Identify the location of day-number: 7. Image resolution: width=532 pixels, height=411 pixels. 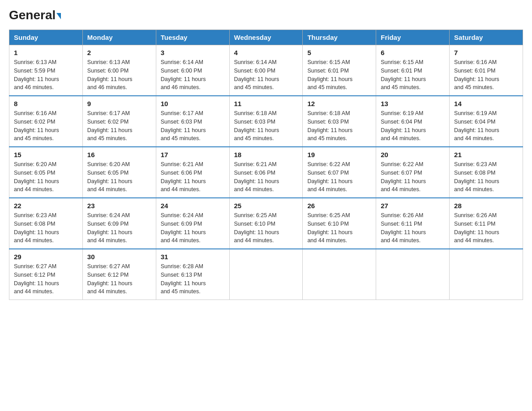
(486, 53).